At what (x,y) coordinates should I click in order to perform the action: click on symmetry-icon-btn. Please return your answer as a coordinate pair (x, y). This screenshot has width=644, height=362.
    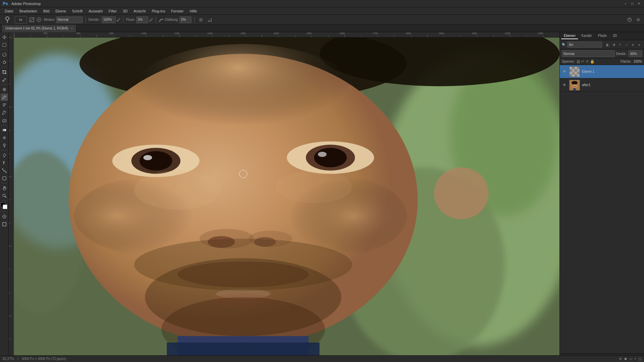
    Looking at the image, I should click on (638, 20).